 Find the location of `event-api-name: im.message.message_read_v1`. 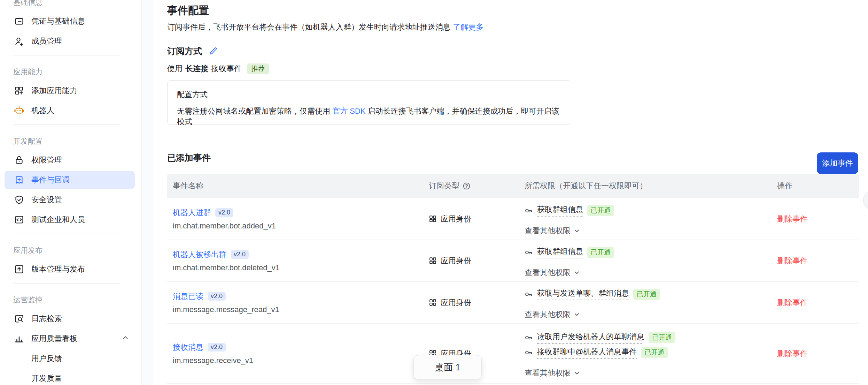

event-api-name: im.message.message_read_v1 is located at coordinates (226, 310).